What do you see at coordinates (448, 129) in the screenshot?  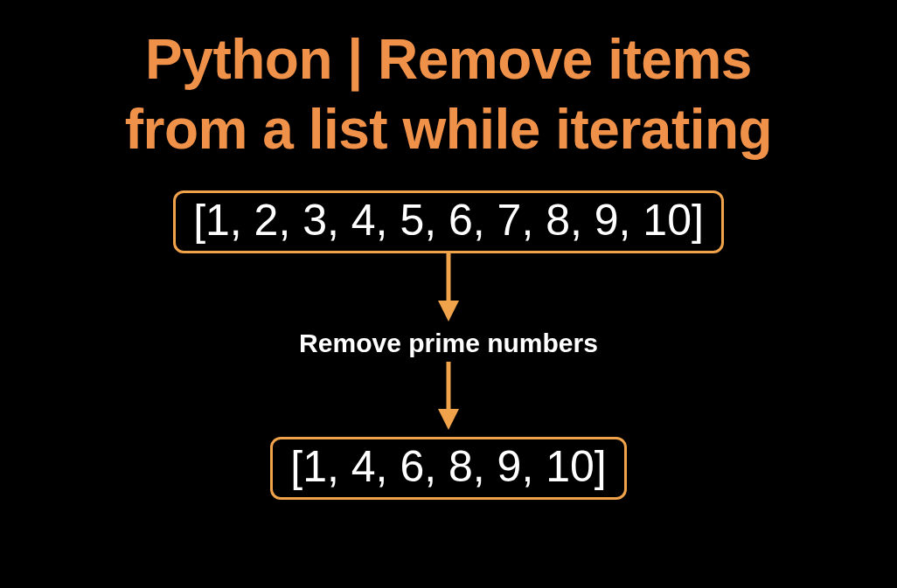 I see `title-line-2: from a list while iterating` at bounding box center [448, 129].